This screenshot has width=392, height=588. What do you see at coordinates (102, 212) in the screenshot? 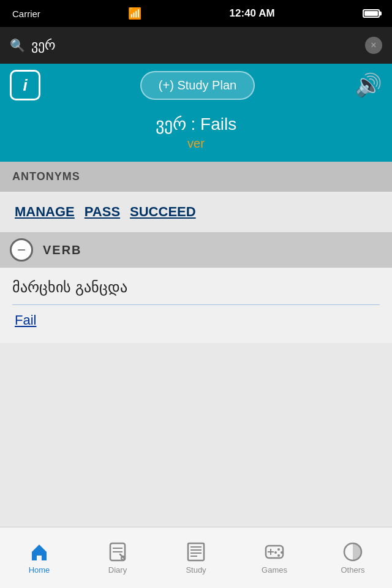
I see `antonym-pass: PASS` at bounding box center [102, 212].